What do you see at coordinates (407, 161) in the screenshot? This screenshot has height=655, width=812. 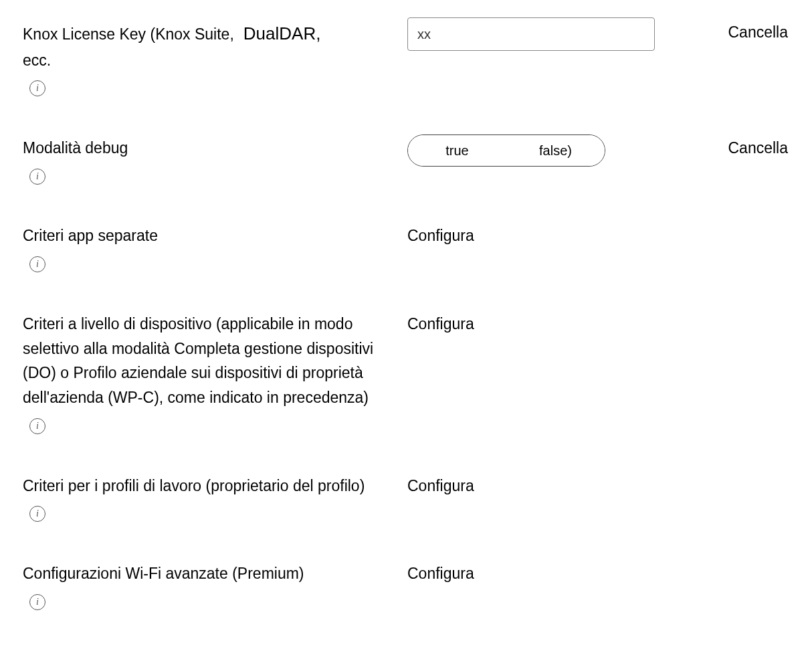 I see `row-debug-mode: Modalità debug true false) Cancella` at bounding box center [407, 161].